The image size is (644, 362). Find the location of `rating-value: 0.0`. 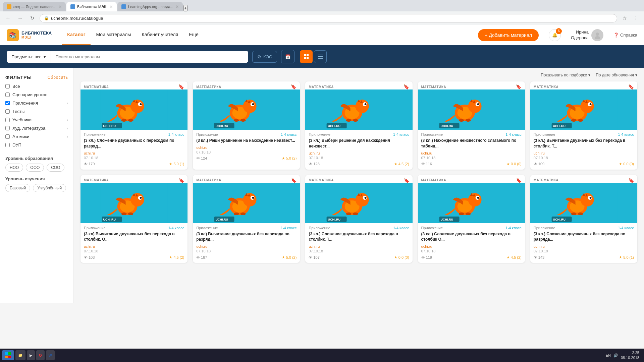

rating-value: 0.0 is located at coordinates (626, 164).